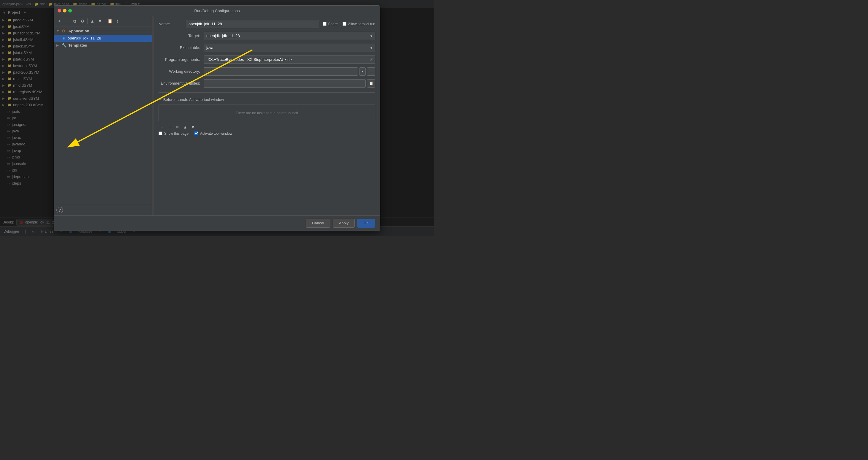 The width and height of the screenshot is (868, 460). Describe the element at coordinates (344, 223) in the screenshot. I see `apply-button: Apply` at that location.